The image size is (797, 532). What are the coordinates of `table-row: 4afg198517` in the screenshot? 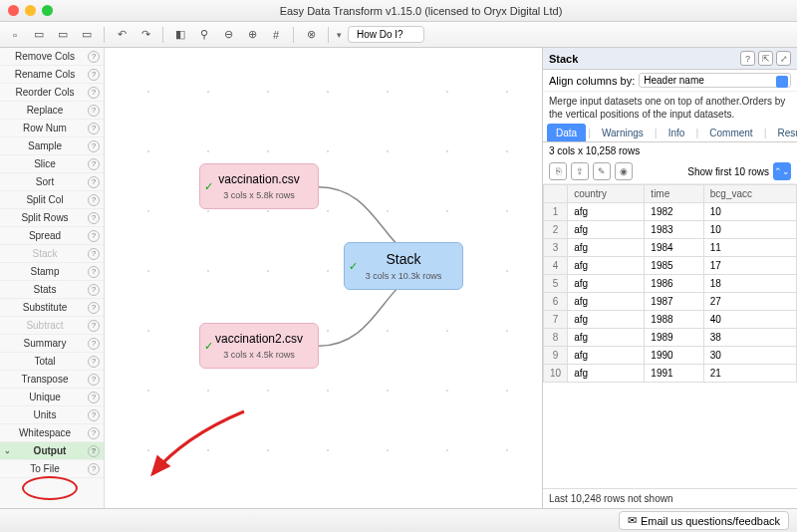 It's located at (670, 266).